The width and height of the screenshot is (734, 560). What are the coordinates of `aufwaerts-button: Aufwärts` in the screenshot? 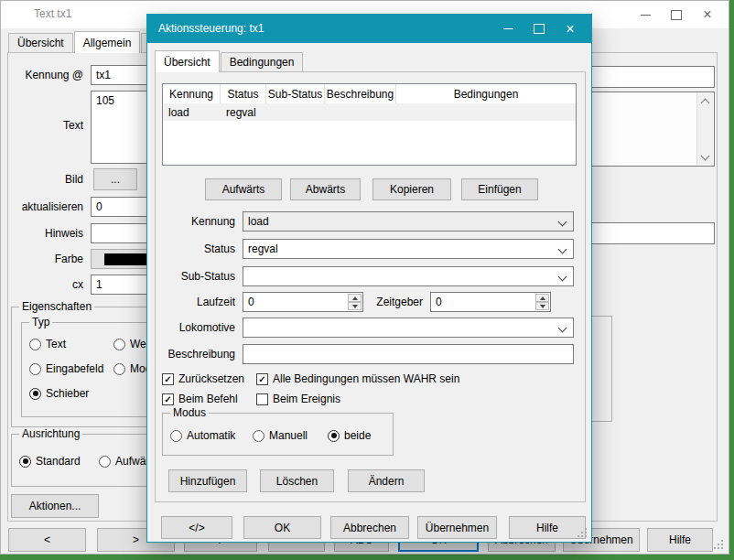 It's located at (243, 189).